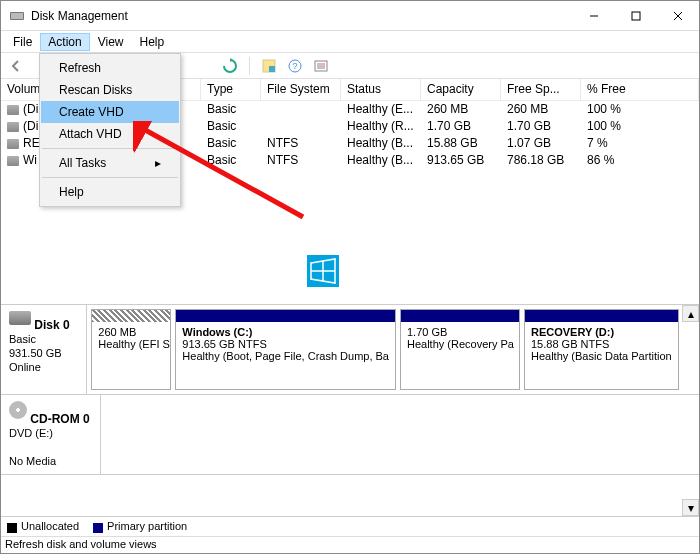  What do you see at coordinates (147, 526) in the screenshot?
I see `legend-primary: Primary partition` at bounding box center [147, 526].